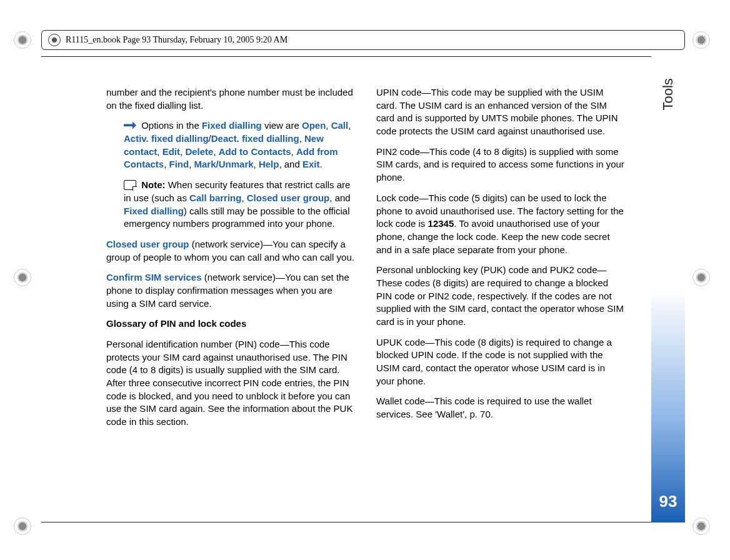  I want to click on note-icon, so click(130, 185).